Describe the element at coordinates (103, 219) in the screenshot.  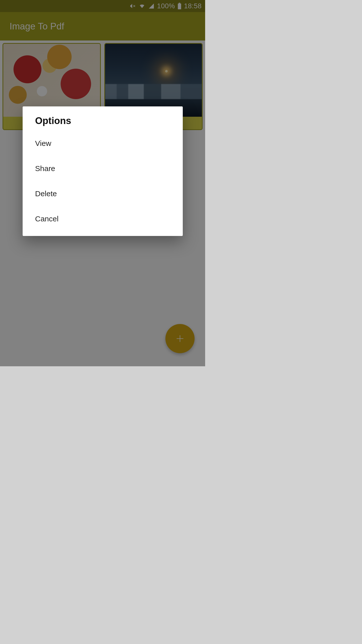
I see `option-cancel: Cancel` at that location.